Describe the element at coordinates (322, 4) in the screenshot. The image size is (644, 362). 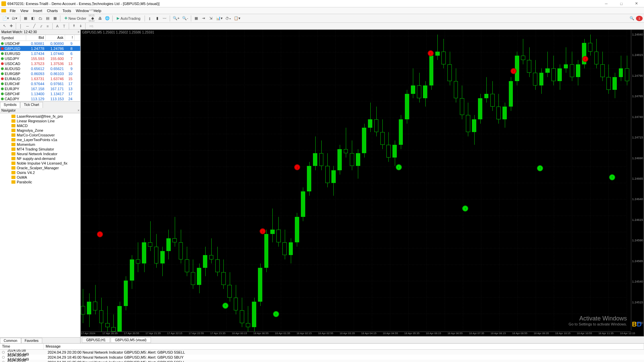
I see `window-titlebar: 69470231: Exness-Trial8 - Demo Account -…` at that location.